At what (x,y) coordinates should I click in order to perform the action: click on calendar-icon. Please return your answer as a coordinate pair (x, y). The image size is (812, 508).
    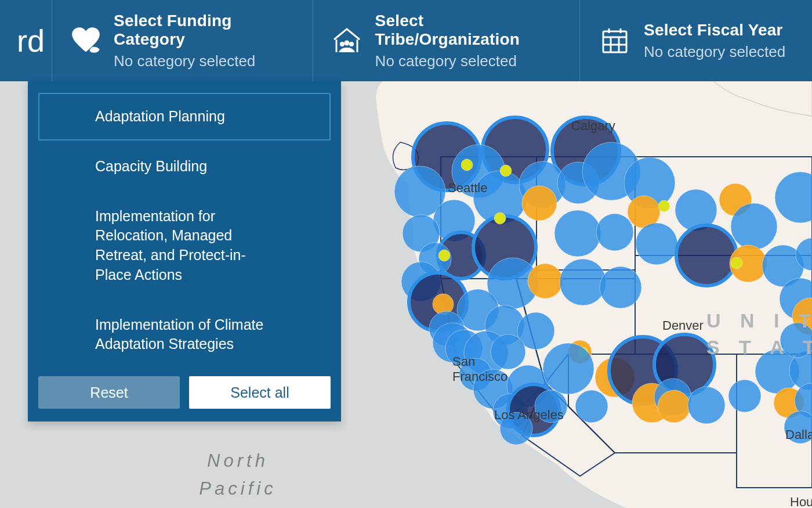
    Looking at the image, I should click on (615, 41).